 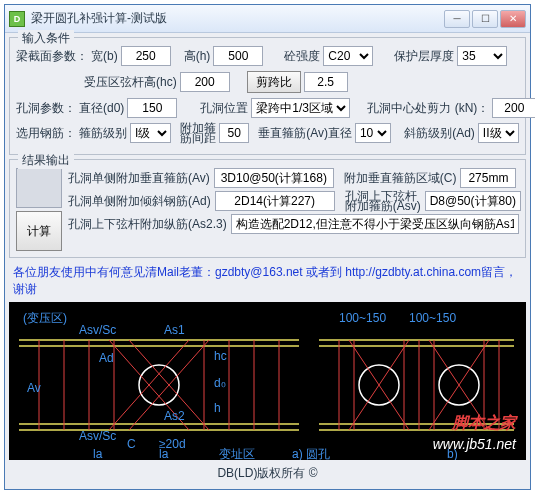 What do you see at coordinates (498, 133) in the screenshot?
I see `diag-grade-select: II级` at bounding box center [498, 133].